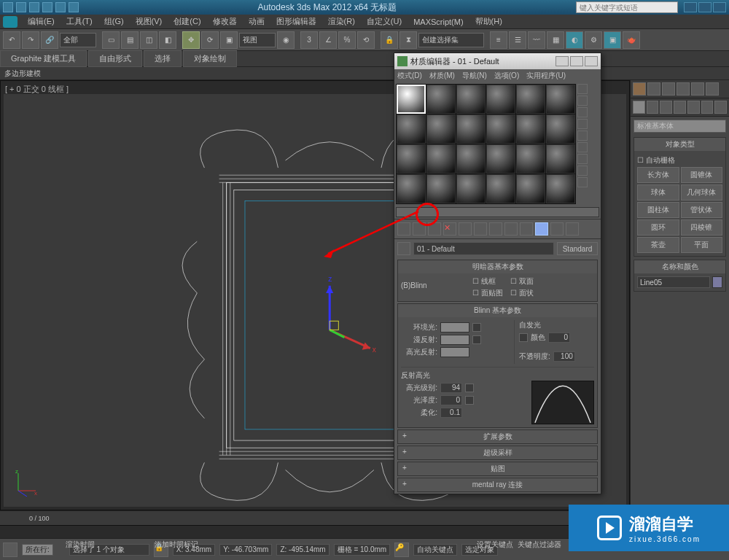  Describe the element at coordinates (488, 22) in the screenshot. I see `menu-help: 帮助(H)` at that location.